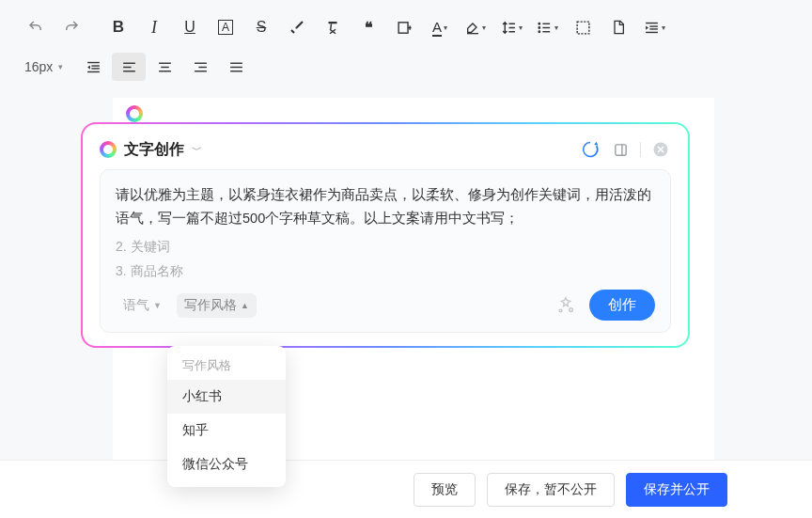 The height and width of the screenshot is (518, 812). What do you see at coordinates (158, 306) in the screenshot?
I see `chevron-down-icon: ▼` at bounding box center [158, 306].